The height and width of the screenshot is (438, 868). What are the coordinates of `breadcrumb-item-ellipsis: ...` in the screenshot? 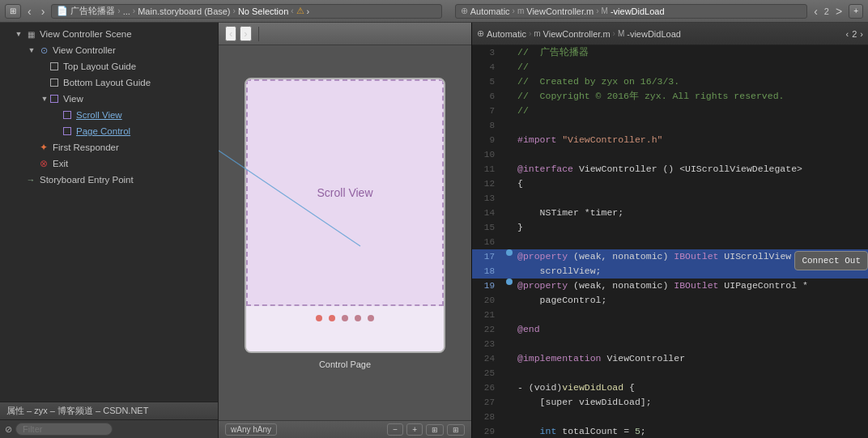 It's located at (126, 11).